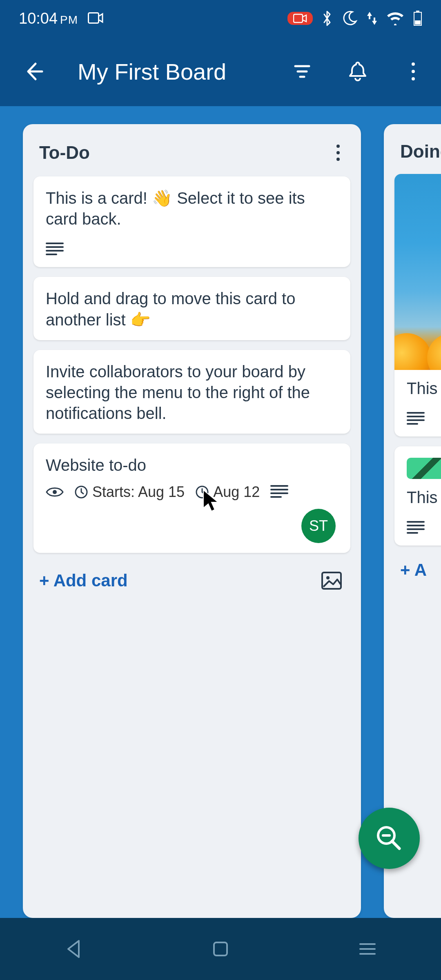 The image size is (441, 980). What do you see at coordinates (412, 360) in the screenshot?
I see `cards-container: This This` at bounding box center [412, 360].